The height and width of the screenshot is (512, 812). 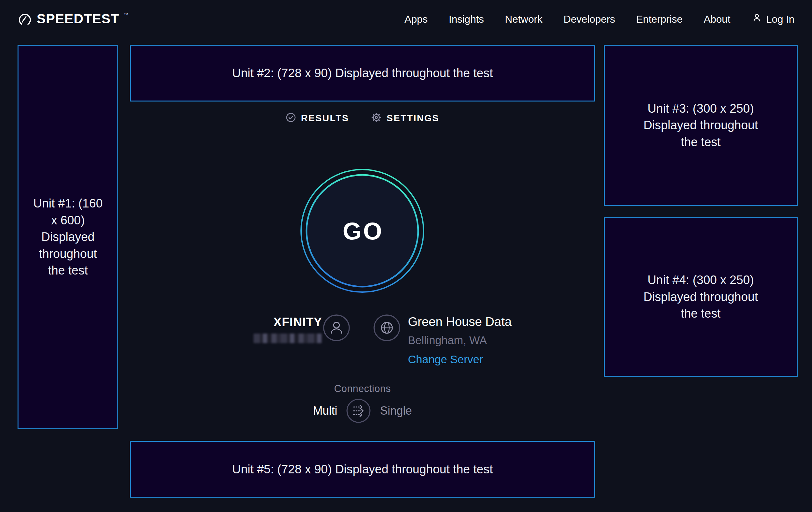 What do you see at coordinates (25, 19) in the screenshot?
I see `speedometer-icon` at bounding box center [25, 19].